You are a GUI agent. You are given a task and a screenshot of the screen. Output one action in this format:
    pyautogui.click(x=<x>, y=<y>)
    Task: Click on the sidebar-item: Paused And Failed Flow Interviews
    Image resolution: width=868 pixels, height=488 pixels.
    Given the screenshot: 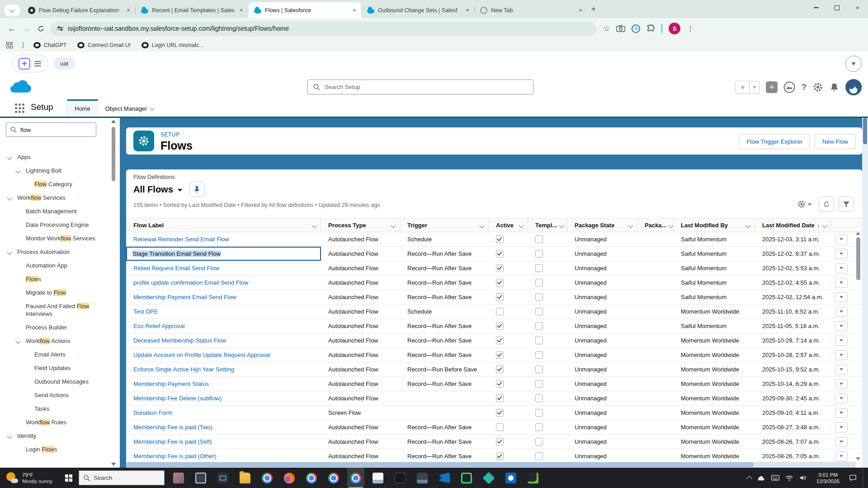 What is the action you would take?
    pyautogui.click(x=53, y=310)
    